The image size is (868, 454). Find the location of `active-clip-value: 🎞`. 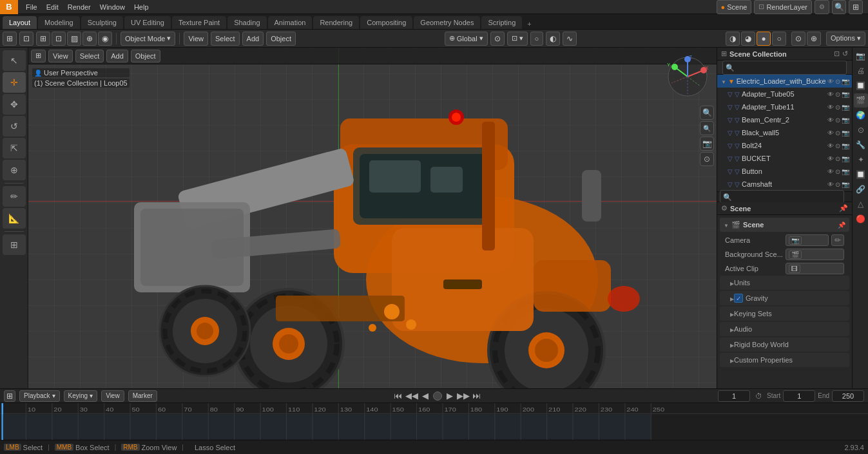

active-clip-value: 🎞 is located at coordinates (815, 269).